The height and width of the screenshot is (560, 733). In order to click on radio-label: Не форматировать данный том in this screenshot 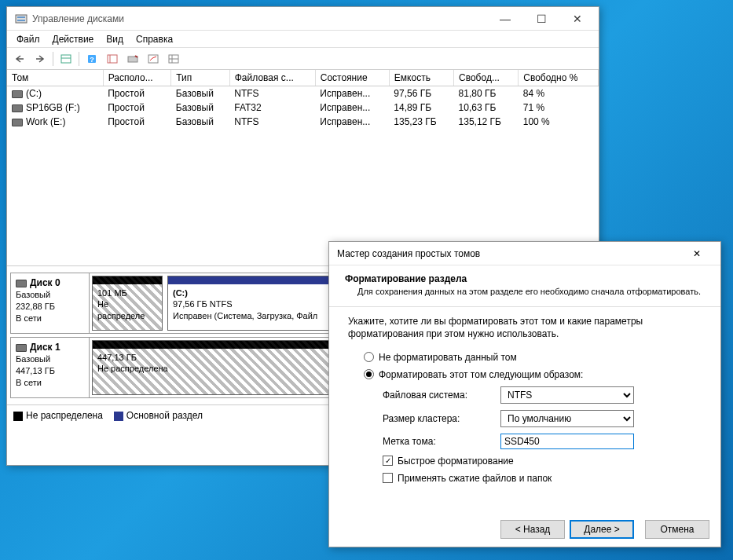, I will do `click(448, 357)`.